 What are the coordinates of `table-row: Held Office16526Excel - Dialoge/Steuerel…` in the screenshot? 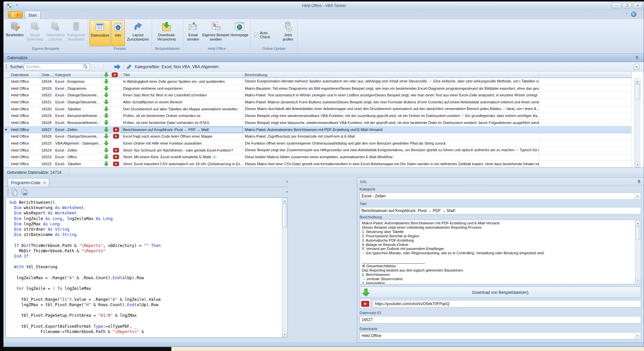 It's located at (324, 137).